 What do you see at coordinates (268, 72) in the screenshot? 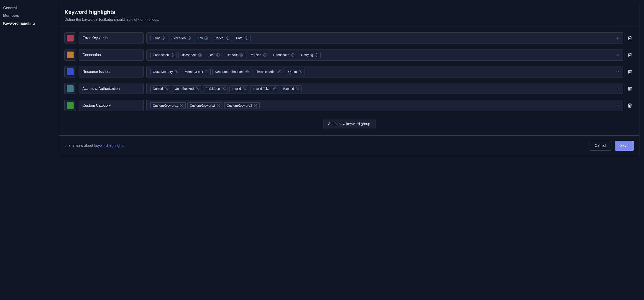
I see `keyword-tag: LimitExceeded` at bounding box center [268, 72].